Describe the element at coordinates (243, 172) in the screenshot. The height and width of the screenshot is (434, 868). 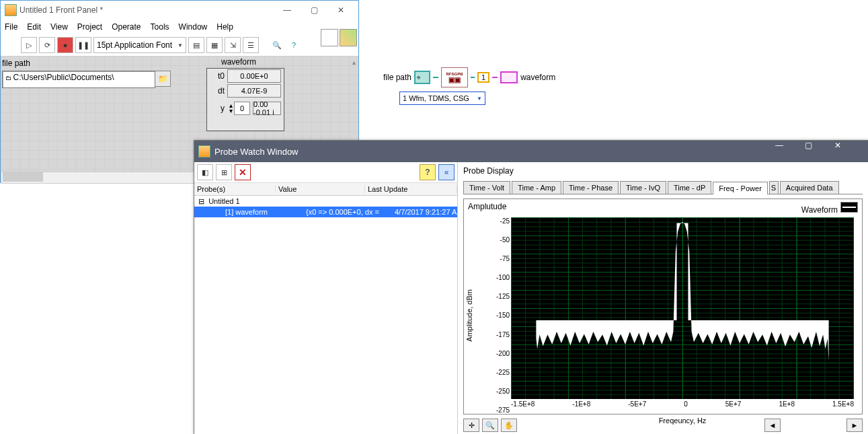
I see `delete-probe-button: ✕` at that location.